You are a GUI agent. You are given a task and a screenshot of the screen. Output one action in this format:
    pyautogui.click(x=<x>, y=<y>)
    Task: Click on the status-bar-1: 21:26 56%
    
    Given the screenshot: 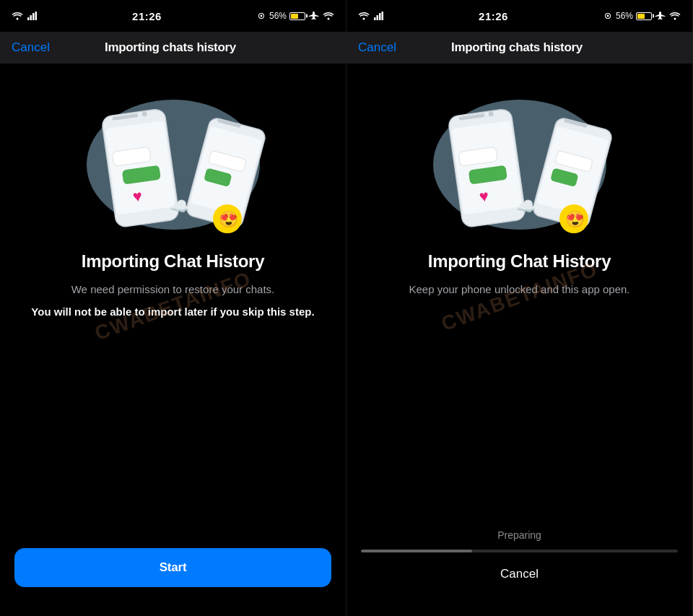 What is the action you would take?
    pyautogui.click(x=173, y=16)
    